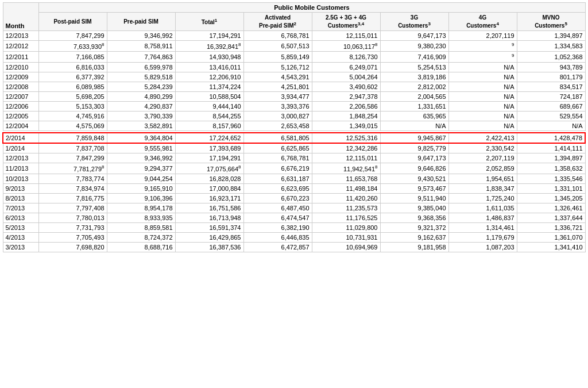  I want to click on table-cell: 9, so click(482, 46).